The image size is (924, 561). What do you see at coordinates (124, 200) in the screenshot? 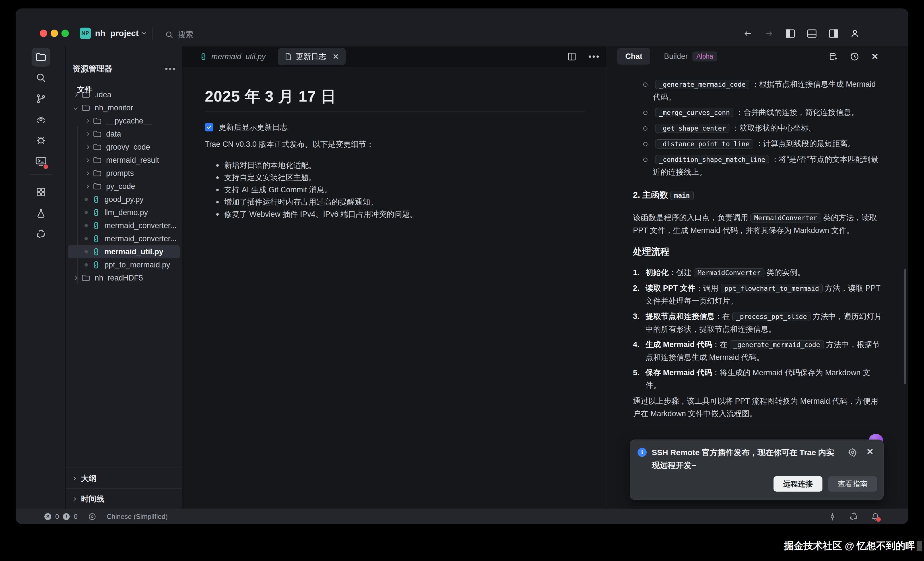
I see `tree-item-good_py.py: good_py.py` at bounding box center [124, 200].